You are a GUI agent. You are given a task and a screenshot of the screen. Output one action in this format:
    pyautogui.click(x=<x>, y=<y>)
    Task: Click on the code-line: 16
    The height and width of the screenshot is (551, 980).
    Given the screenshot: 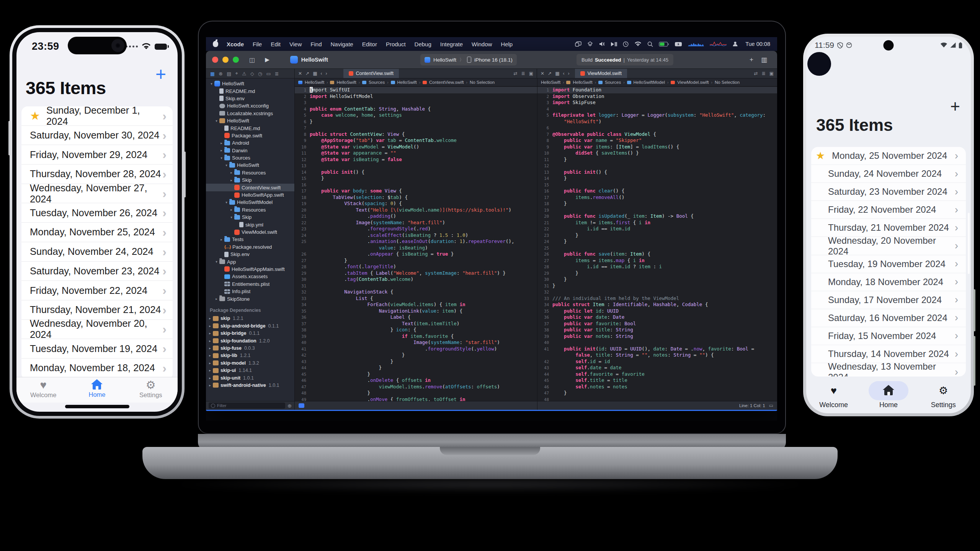 What is the action you would take?
    pyautogui.click(x=416, y=185)
    